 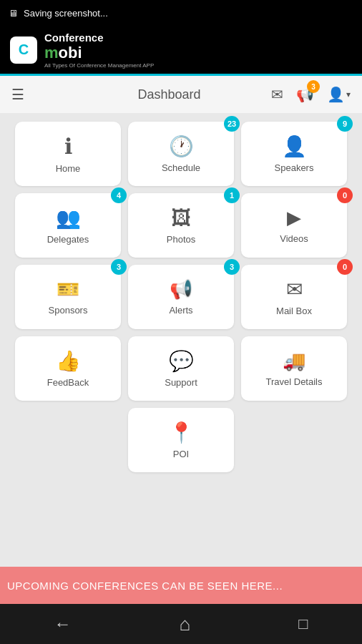 What do you see at coordinates (181, 51) in the screenshot?
I see `app-header: C Conference m obi All Types Of Conferen…` at bounding box center [181, 51].